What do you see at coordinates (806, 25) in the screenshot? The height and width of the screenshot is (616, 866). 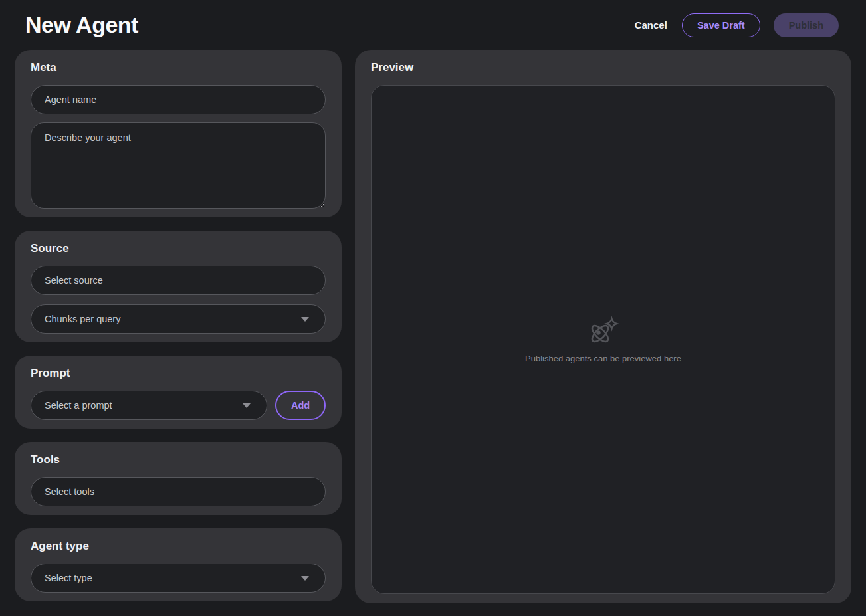 I see `publish-button: Publish` at bounding box center [806, 25].